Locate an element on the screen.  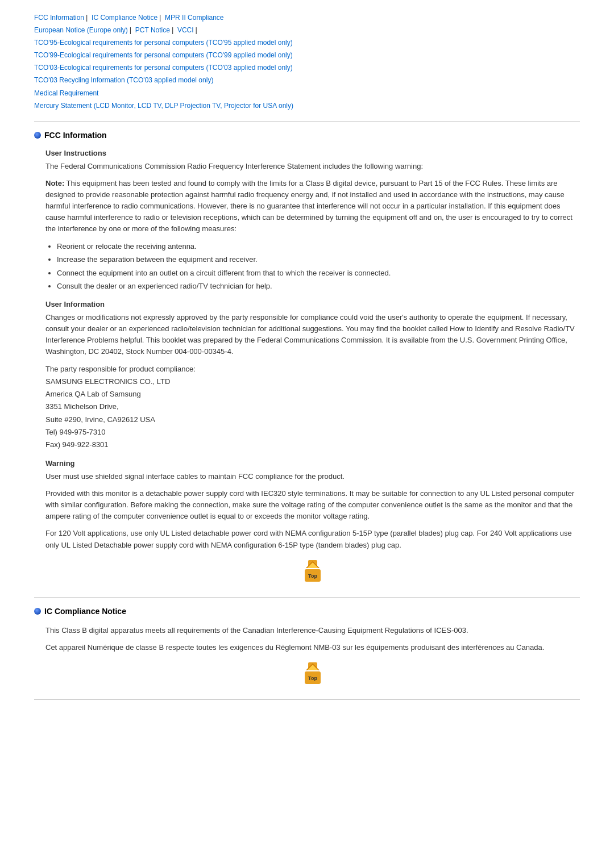
warning-heading: Warning is located at coordinates (313, 464).